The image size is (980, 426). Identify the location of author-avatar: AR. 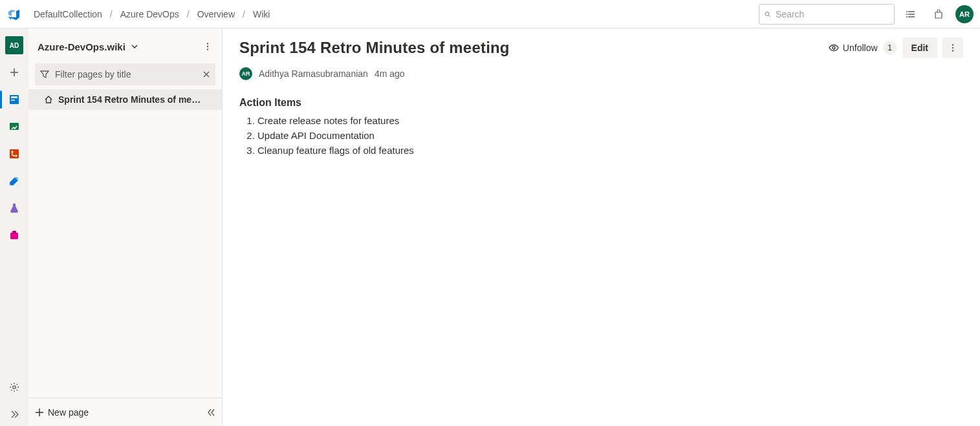
(246, 74).